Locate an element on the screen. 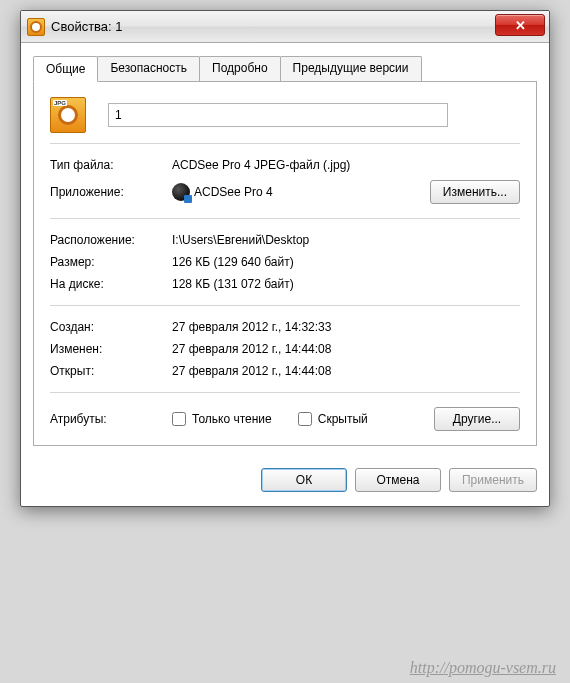  location-value: I:\Users\Евгений\Desktop is located at coordinates (346, 240).